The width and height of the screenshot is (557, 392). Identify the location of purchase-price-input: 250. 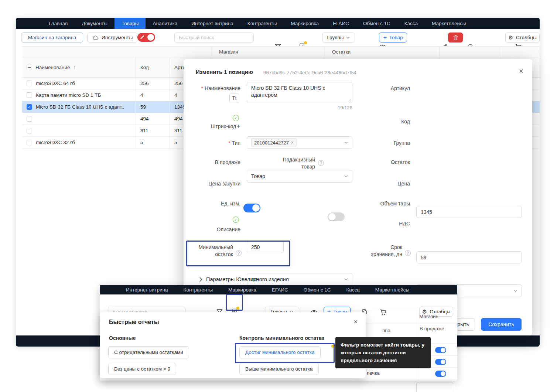
(265, 247).